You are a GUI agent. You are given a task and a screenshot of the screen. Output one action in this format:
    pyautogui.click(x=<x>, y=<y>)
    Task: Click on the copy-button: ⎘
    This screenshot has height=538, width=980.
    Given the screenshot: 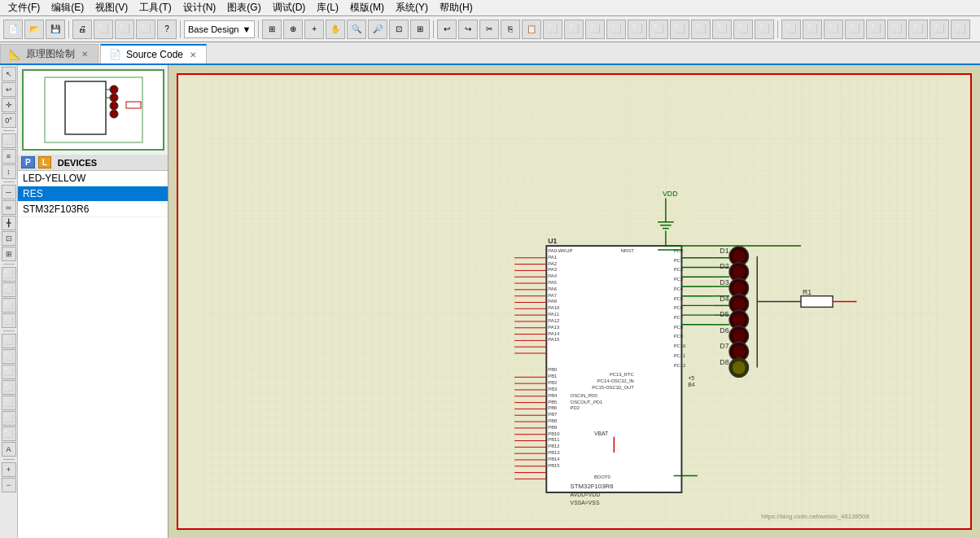 What is the action you would take?
    pyautogui.click(x=510, y=29)
    